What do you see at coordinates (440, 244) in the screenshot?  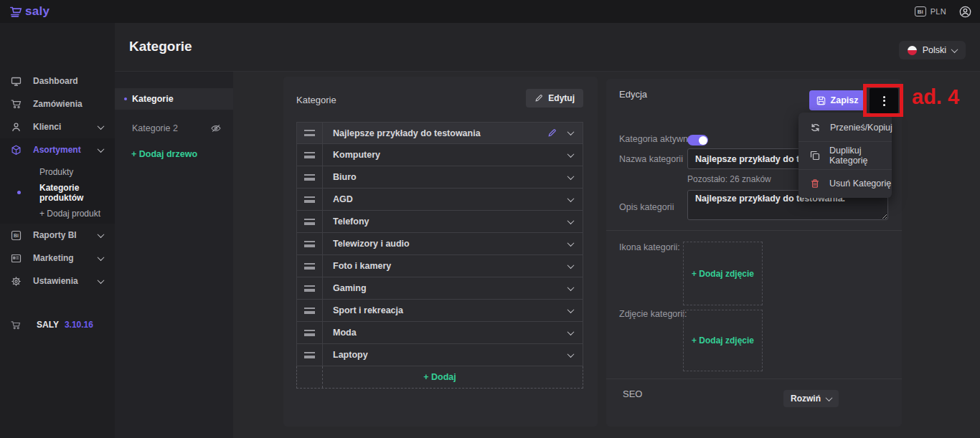 I see `category-row: Telewizory i audio` at bounding box center [440, 244].